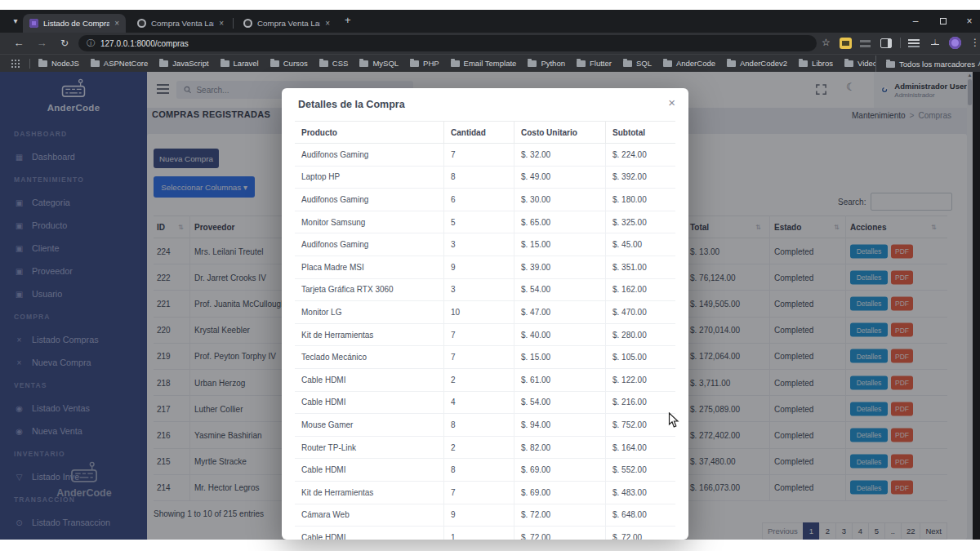 This screenshot has height=551, width=980. Describe the element at coordinates (183, 23) in the screenshot. I see `tab-title: Compra Venta Laravel - Mostra` at that location.